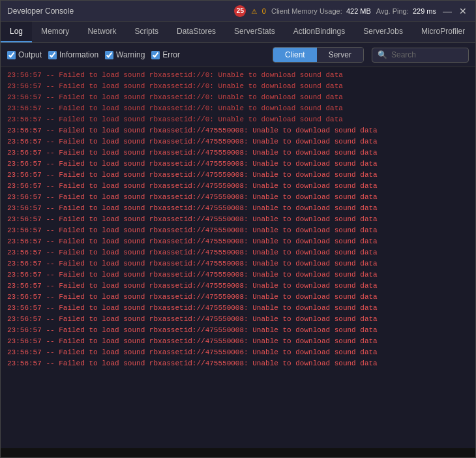 The image size is (476, 458). I want to click on client-button: Client, so click(295, 55).